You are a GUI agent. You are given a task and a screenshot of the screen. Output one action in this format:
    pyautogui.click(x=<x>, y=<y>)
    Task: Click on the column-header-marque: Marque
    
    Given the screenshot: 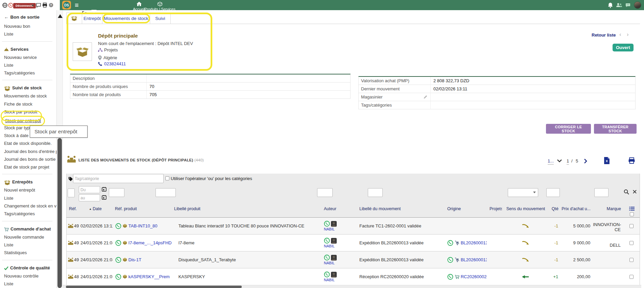 What is the action you would take?
    pyautogui.click(x=609, y=211)
    